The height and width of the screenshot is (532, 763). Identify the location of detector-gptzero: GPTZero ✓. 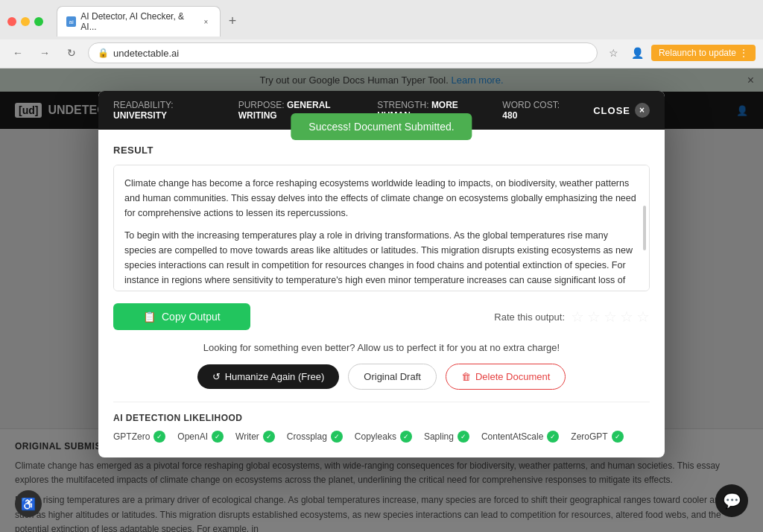
(139, 437).